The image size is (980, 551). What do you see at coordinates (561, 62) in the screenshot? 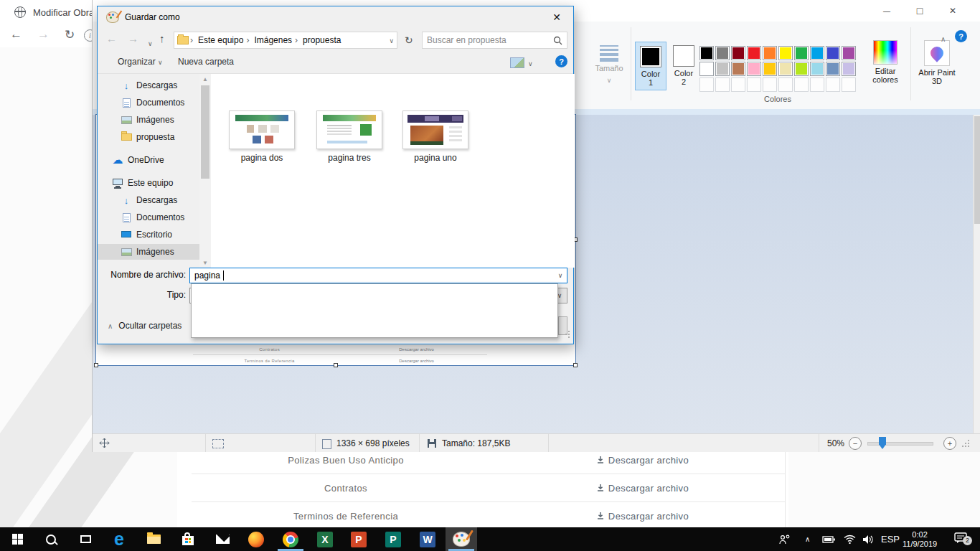
I see `dialog-help-icon` at bounding box center [561, 62].